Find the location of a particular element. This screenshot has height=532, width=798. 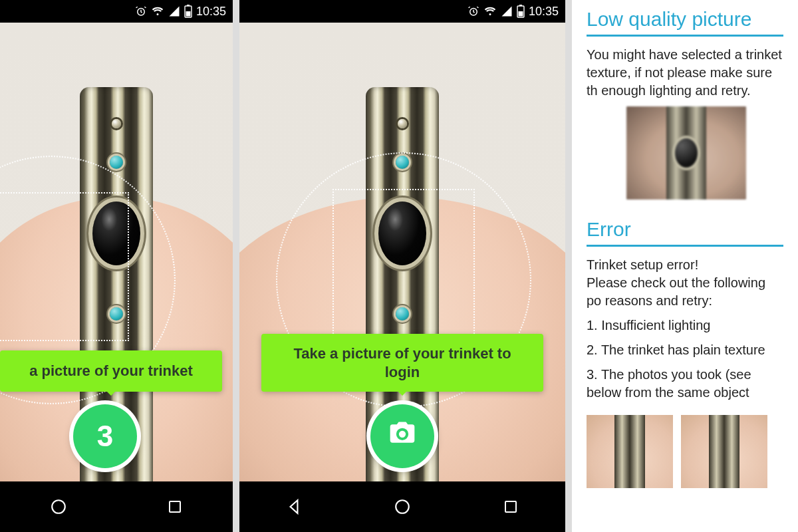

shutter-camera-button is located at coordinates (402, 436).